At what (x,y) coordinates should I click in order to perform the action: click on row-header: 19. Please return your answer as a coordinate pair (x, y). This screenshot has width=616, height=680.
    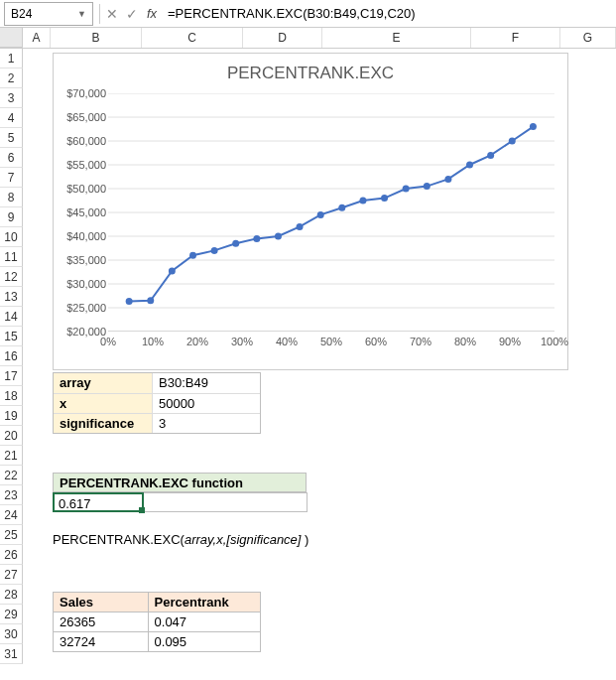
    Looking at the image, I should click on (12, 416).